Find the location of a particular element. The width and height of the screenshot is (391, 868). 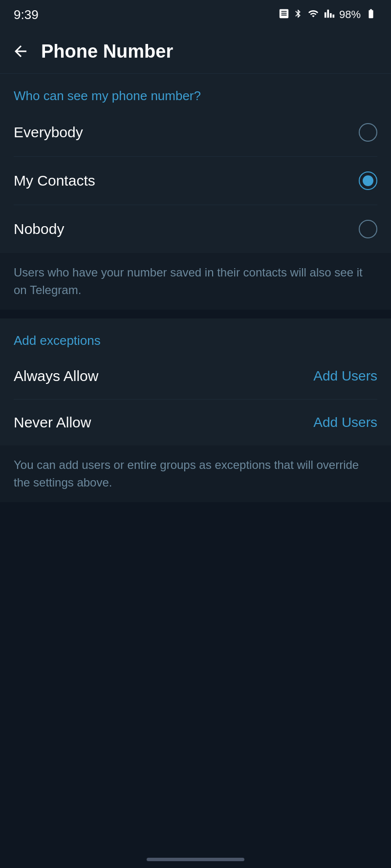

radio-my-contacts is located at coordinates (368, 181).